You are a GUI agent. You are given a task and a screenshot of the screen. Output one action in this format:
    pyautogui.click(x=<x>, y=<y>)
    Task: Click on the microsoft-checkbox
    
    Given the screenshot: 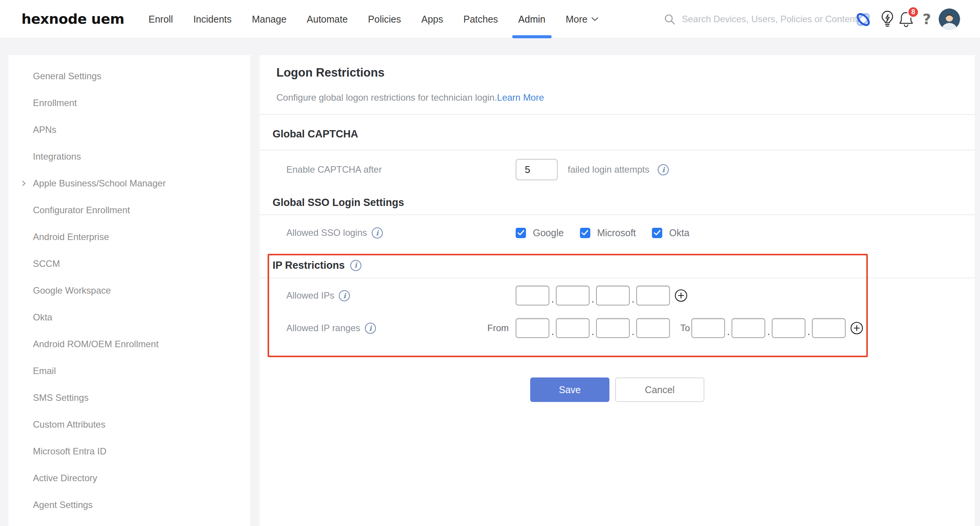 What is the action you would take?
    pyautogui.click(x=585, y=233)
    